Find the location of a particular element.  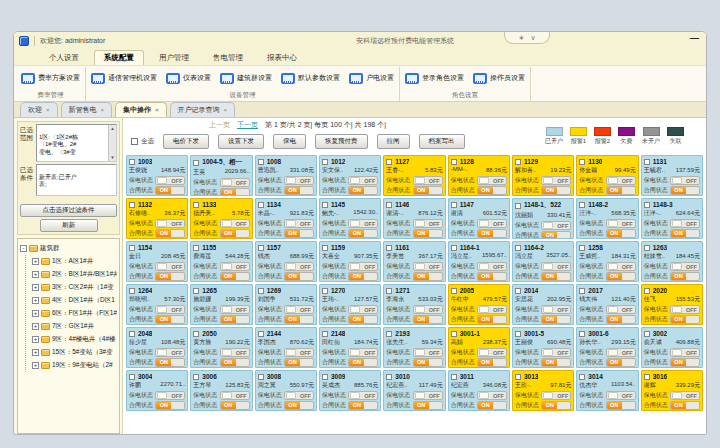

tree-root: - 建筑群 is located at coordinates (68, 248).